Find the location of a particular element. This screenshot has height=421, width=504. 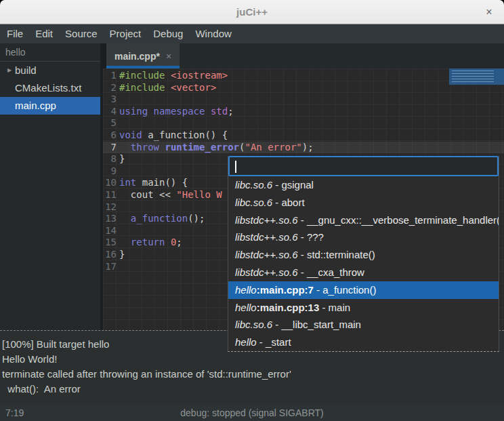

backtrace-item: libstdc++.so.6 - __gnu_cxx::__verbose_te… is located at coordinates (363, 220).